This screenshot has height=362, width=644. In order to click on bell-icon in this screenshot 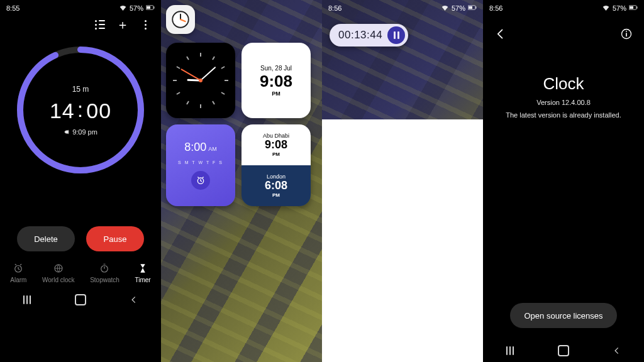, I will do `click(67, 132)`.